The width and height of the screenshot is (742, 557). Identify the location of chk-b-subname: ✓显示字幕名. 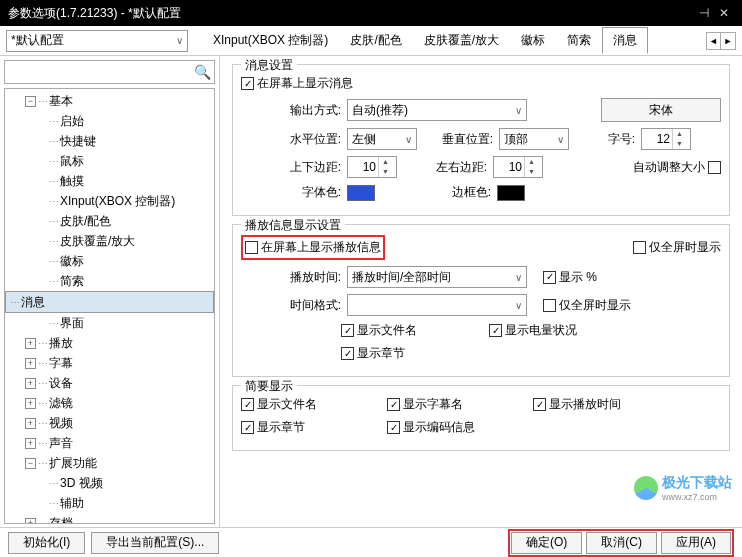
(457, 404).